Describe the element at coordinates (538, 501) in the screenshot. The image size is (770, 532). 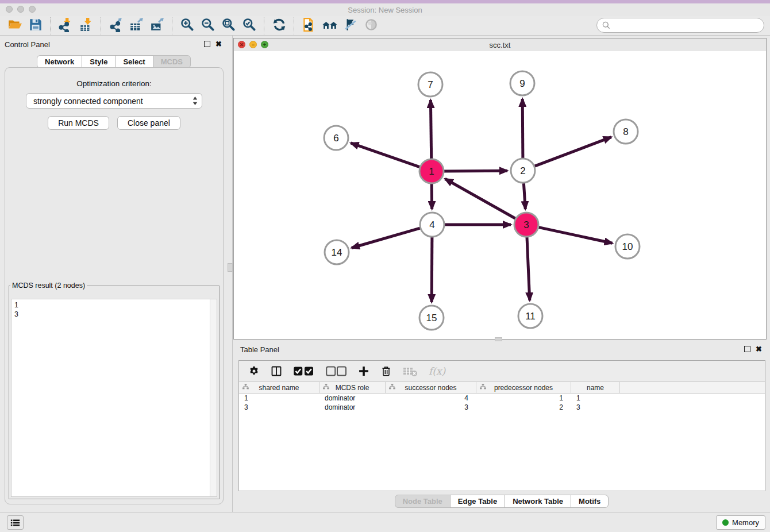
I see `tab-network-table: Network Table` at that location.